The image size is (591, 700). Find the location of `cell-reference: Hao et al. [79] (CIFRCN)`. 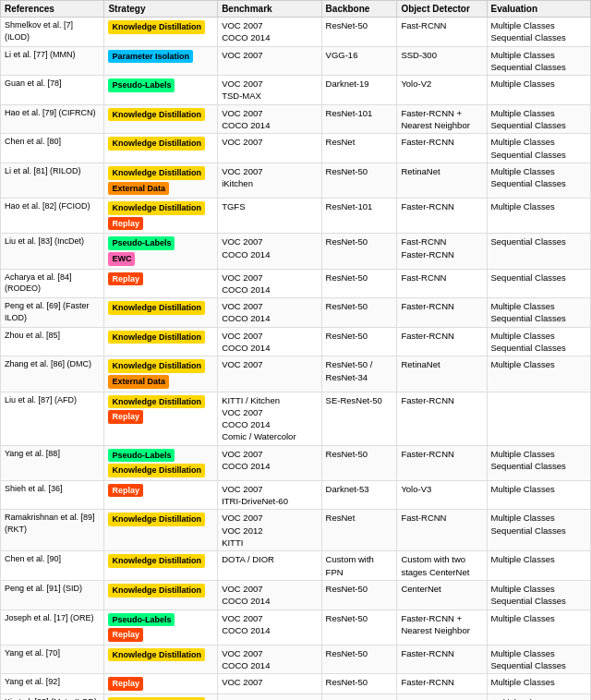

cell-reference: Hao et al. [79] (CIFRCN) is located at coordinates (53, 119).